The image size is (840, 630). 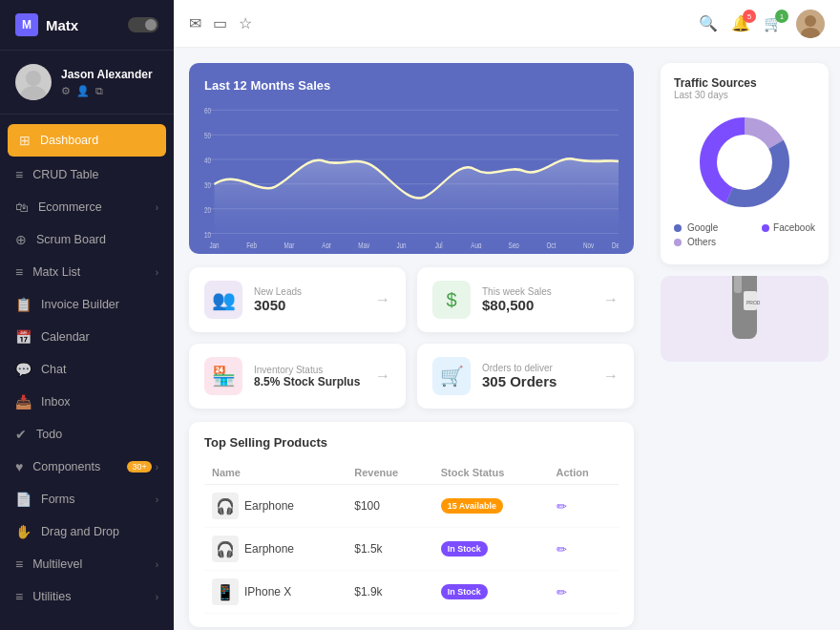 What do you see at coordinates (83, 92) in the screenshot?
I see `profile-icon: 👤` at bounding box center [83, 92].